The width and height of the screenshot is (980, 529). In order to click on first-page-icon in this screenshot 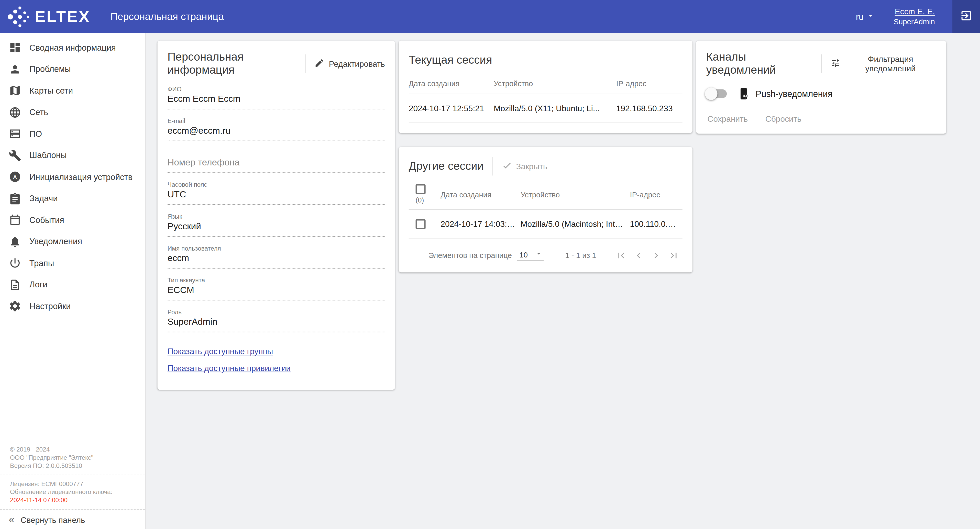, I will do `click(621, 256)`.